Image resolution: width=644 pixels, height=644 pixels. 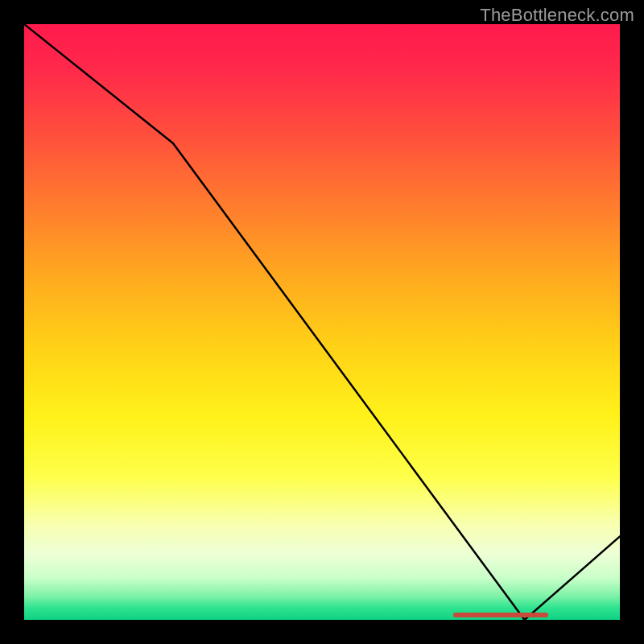 I want to click on watermark-text: TheBottleneck.com, so click(x=557, y=15).